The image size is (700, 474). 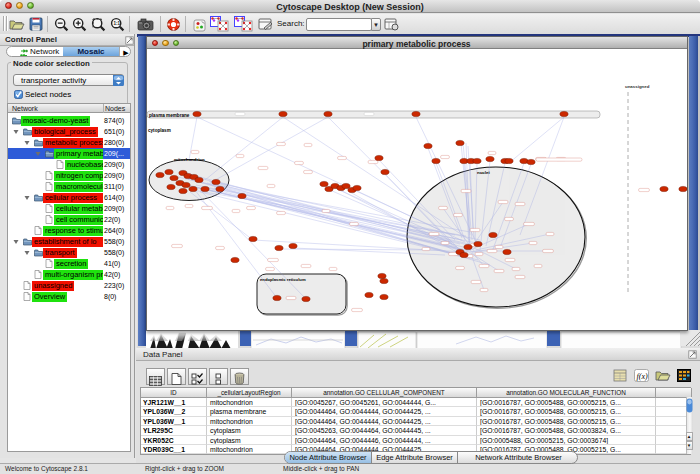 What do you see at coordinates (642, 376) in the screenshot?
I see `svg-text: f(x)` at bounding box center [642, 376].